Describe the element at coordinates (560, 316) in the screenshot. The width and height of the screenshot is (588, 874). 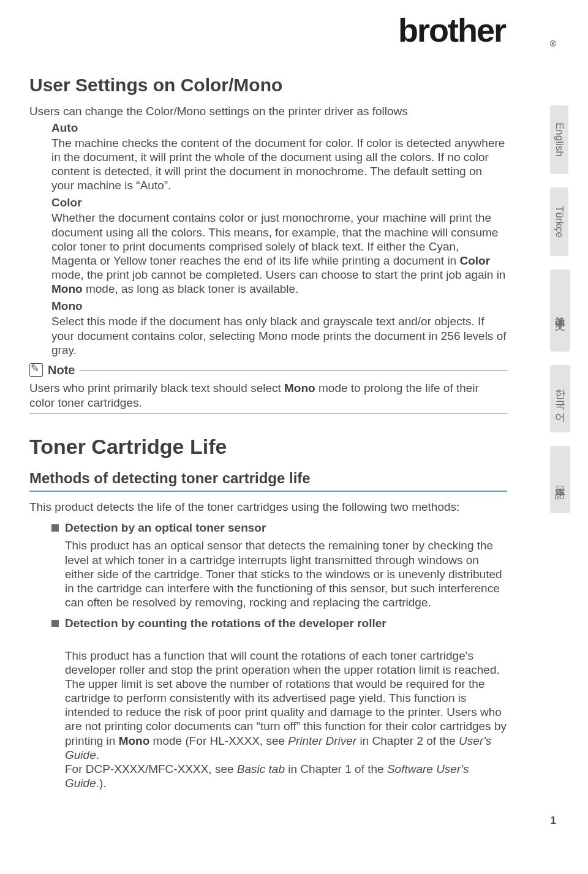
I see `language-tabs: English Türkçe 简体中文 한국어 日本語` at that location.